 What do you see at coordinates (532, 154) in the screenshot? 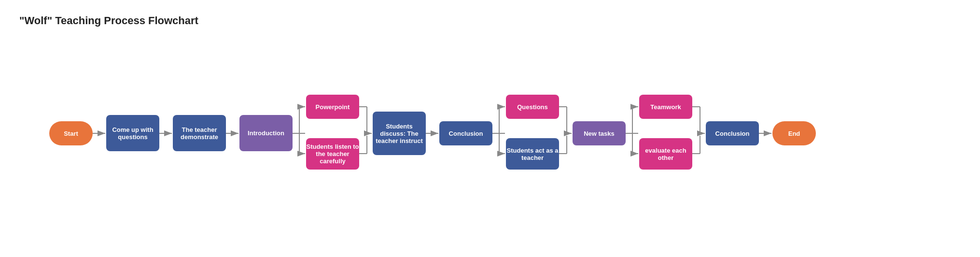
I see `node-students-act: Students act as a teacher` at bounding box center [532, 154].